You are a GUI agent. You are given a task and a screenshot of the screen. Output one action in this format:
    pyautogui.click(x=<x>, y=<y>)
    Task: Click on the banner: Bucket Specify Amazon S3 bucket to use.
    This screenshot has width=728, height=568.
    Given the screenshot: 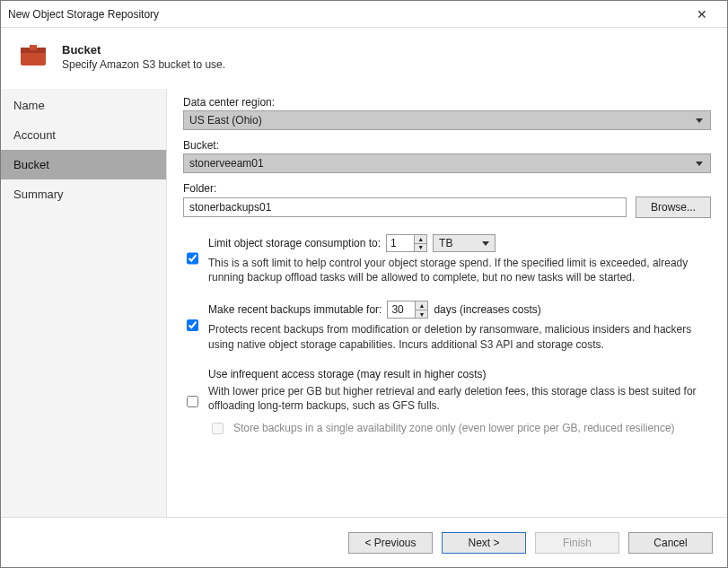 What is the action you would take?
    pyautogui.click(x=364, y=58)
    